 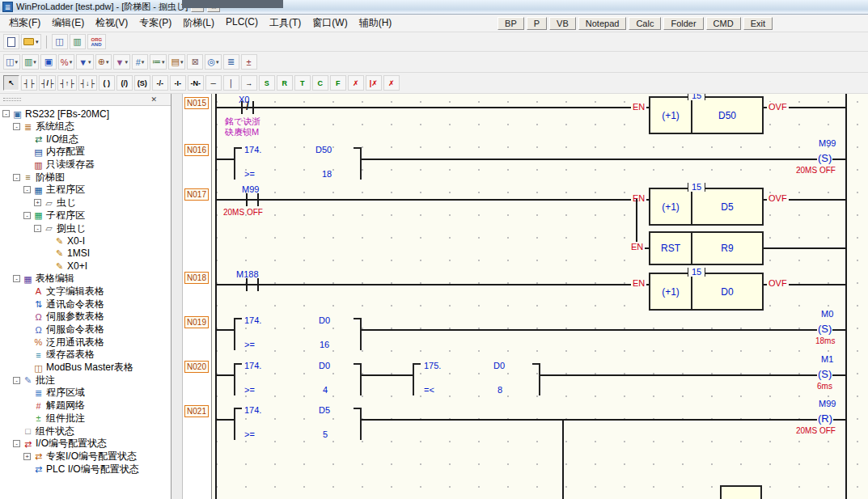 I want to click on tree-item: ⇄ PLC I/O编号配置状态, so click(x=86, y=469).